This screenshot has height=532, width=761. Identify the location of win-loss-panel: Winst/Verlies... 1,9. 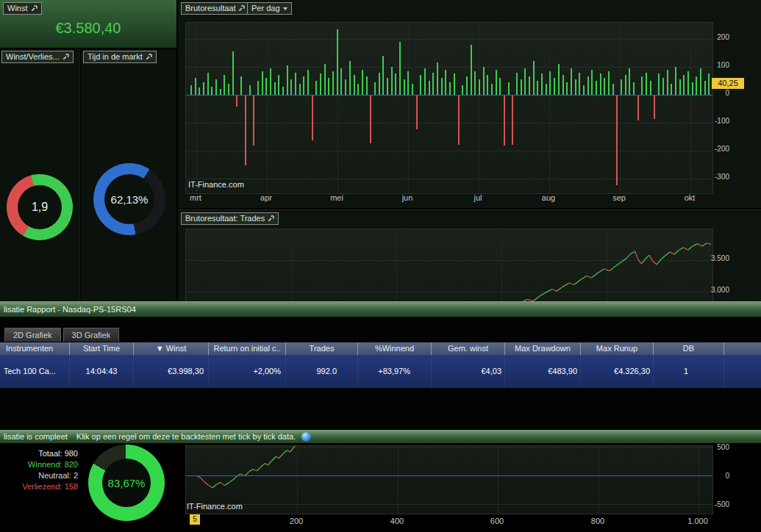
(40, 175).